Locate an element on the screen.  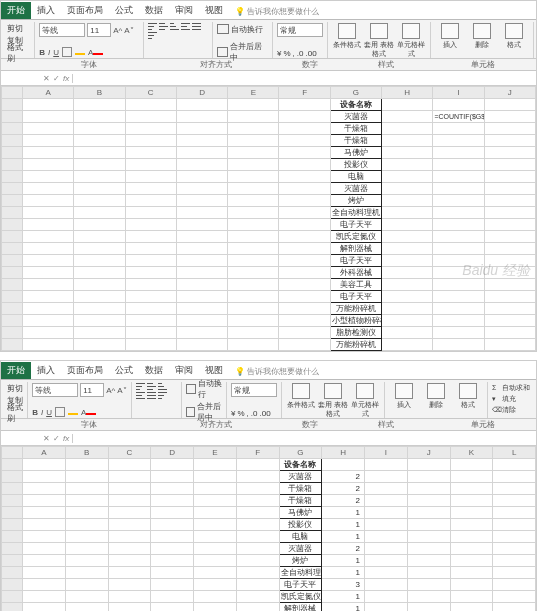
conditional-format-button: 条件格式 is located at coordinates (301, 400).